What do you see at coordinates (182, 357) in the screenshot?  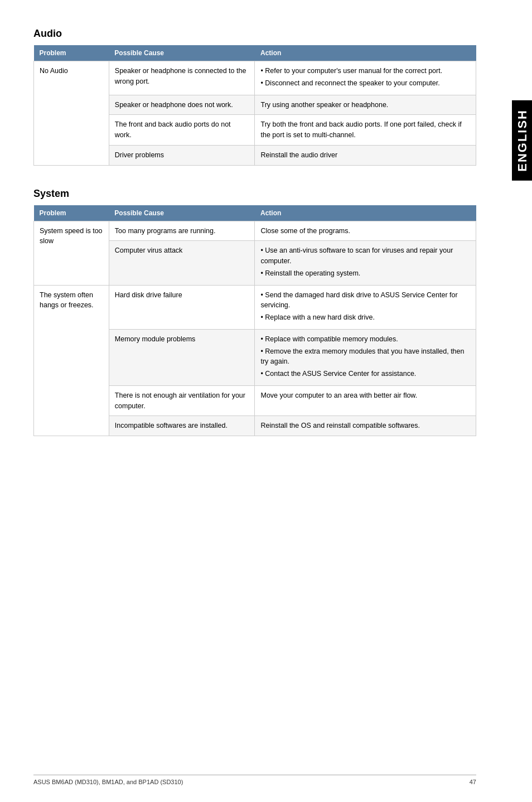 I see `system-cause-4: Memory module problems` at bounding box center [182, 357].